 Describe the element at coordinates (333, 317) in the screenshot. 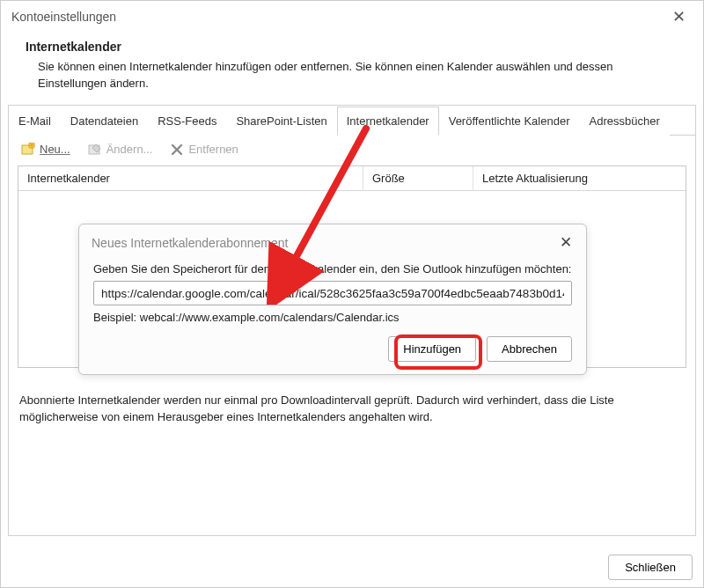

I see `inner-body: Geben Sie den Speicherort für den Intern…` at that location.